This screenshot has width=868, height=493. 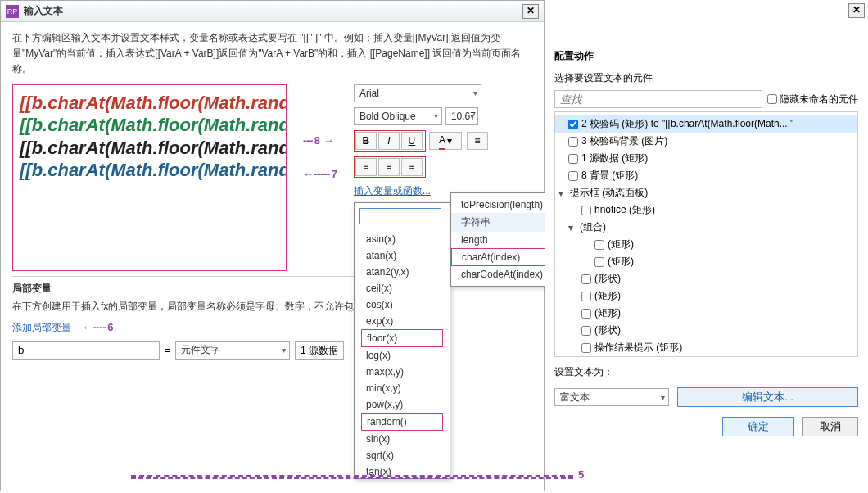 What do you see at coordinates (706, 56) in the screenshot?
I see `config-action-title: 配置动作` at bounding box center [706, 56].